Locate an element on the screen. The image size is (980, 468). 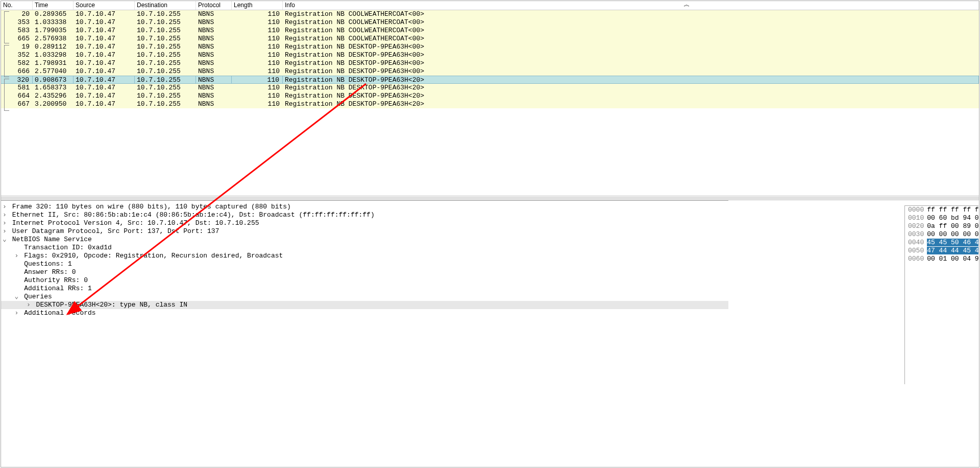
packet-row: 3531.03333810.7.10.4710.7.10.255NBNS110R… is located at coordinates (490, 22).